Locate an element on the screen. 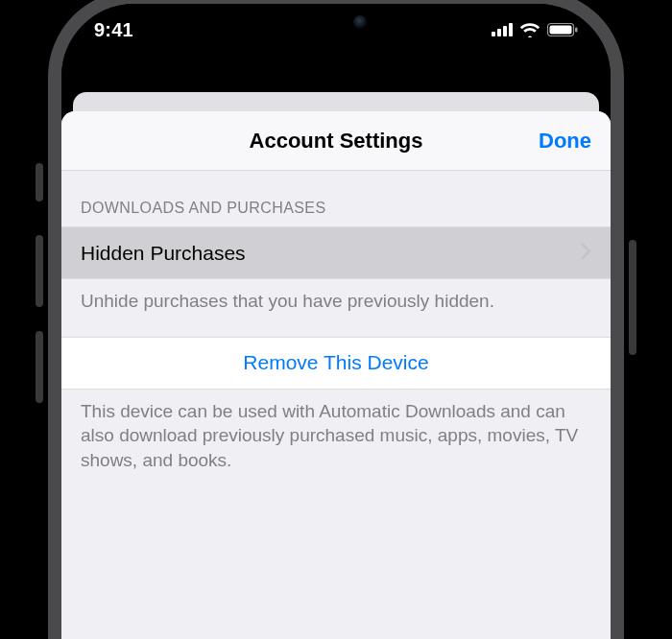 The width and height of the screenshot is (672, 639). nav-bar: Account Settings Done is located at coordinates (336, 141).